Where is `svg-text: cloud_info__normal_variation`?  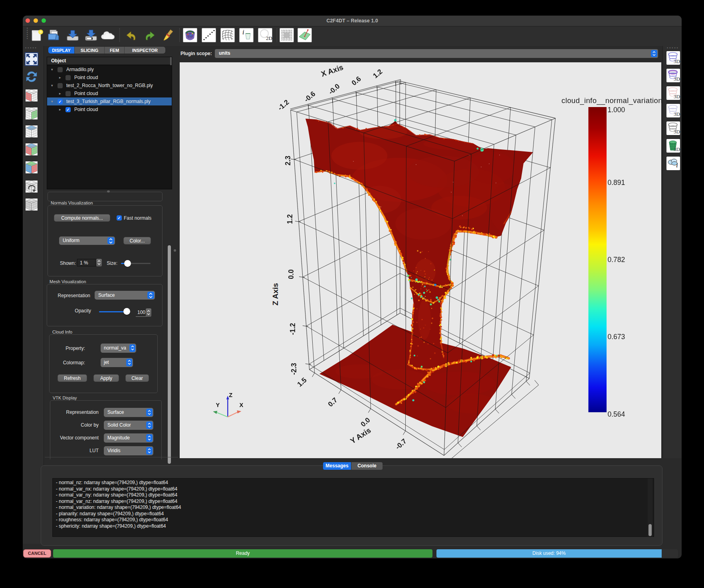
svg-text: cloud_info__normal_variation is located at coordinates (611, 101).